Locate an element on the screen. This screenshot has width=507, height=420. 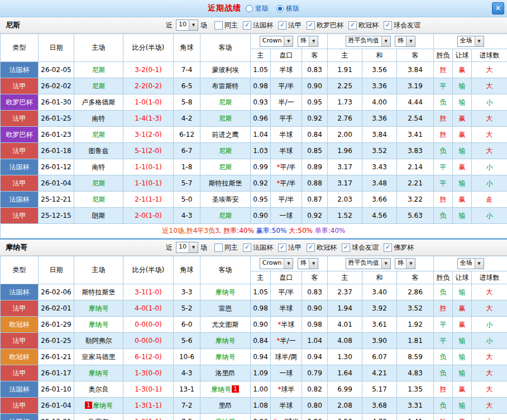
avg-home-cell: 1.91 is located at coordinates (345, 70).